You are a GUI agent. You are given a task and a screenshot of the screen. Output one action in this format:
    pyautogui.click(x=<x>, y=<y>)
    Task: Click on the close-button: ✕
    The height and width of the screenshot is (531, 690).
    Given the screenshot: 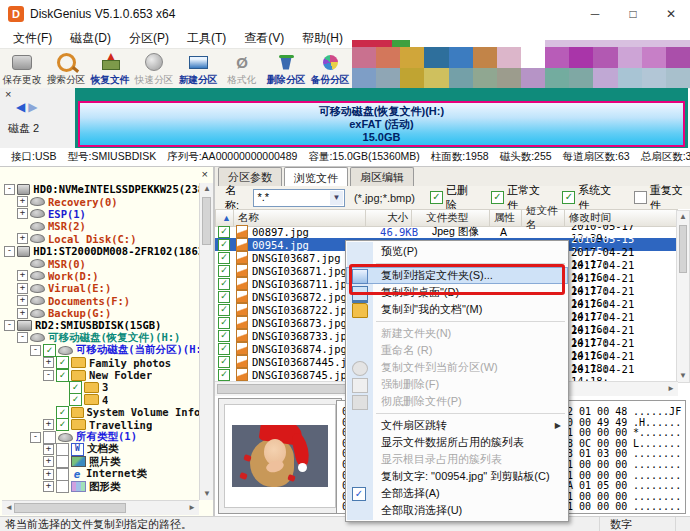 What is the action you would take?
    pyautogui.click(x=671, y=14)
    